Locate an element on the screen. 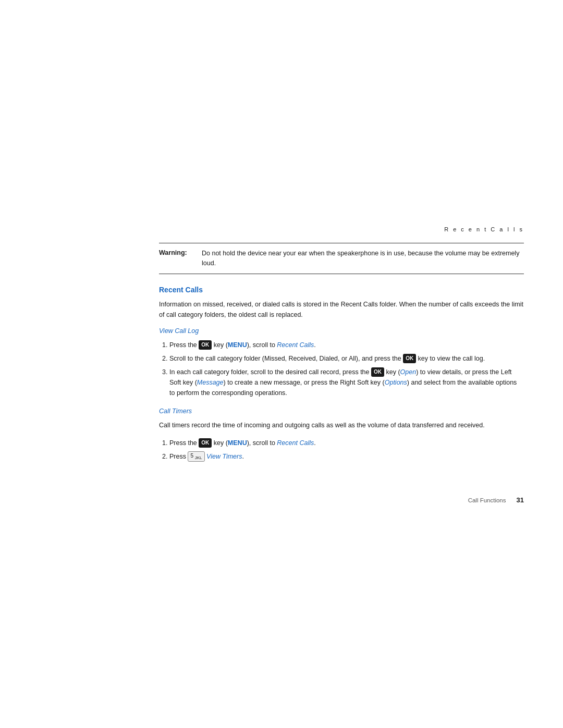  page-header-title: R e c e n t C a l l s is located at coordinates (484, 229).